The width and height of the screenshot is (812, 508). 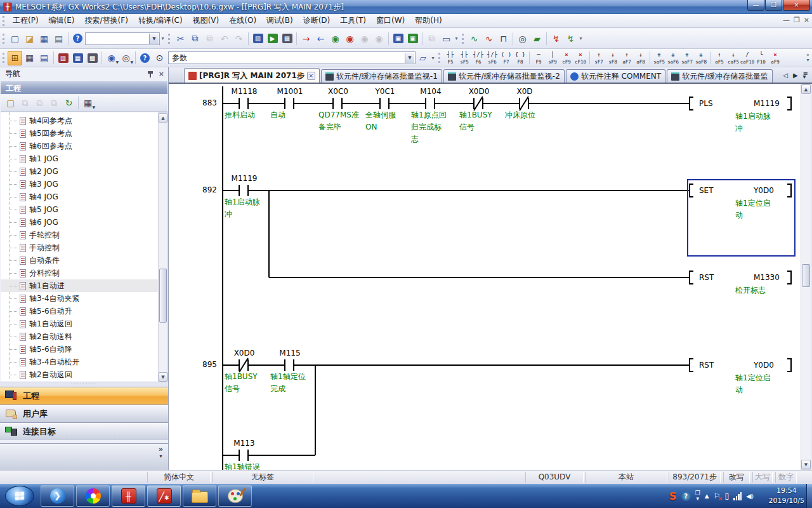 I want to click on output-instruction: RST, so click(x=707, y=277).